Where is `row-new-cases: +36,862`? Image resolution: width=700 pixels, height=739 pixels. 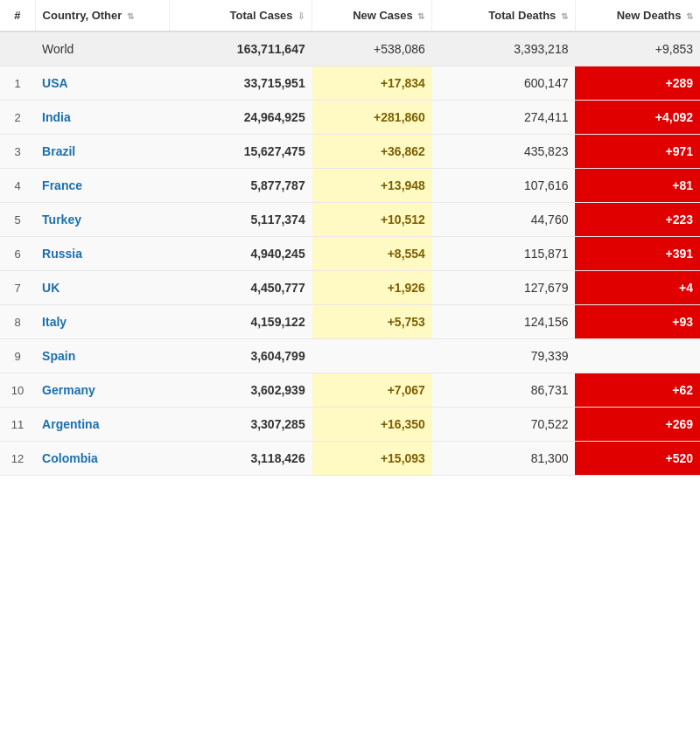 row-new-cases: +36,862 is located at coordinates (373, 152).